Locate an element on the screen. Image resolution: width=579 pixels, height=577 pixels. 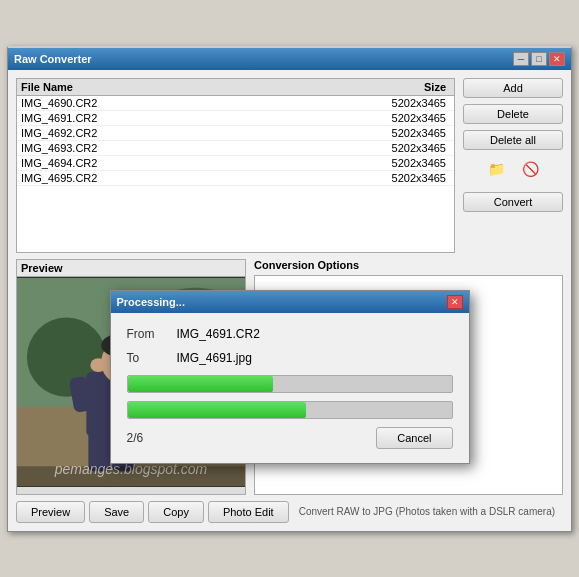
copy-button: Copy is located at coordinates (176, 512).